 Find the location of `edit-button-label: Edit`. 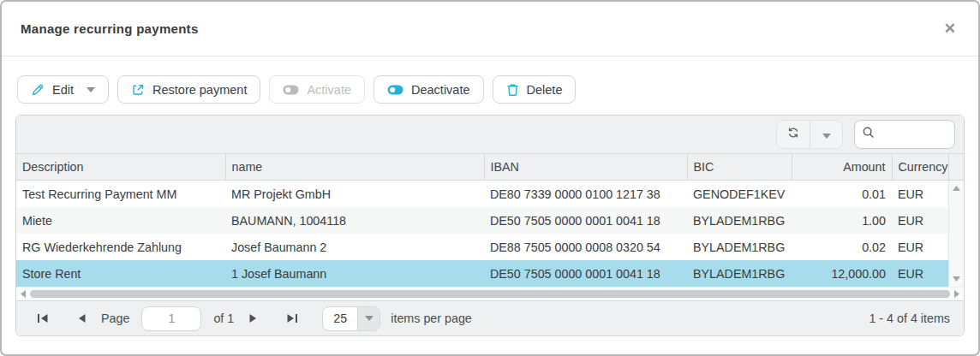

edit-button-label: Edit is located at coordinates (63, 90).